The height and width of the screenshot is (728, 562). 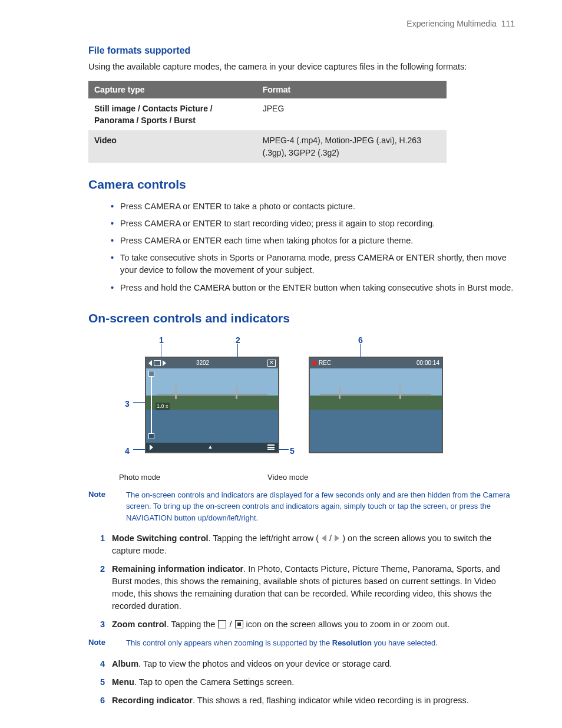 What do you see at coordinates (376, 405) in the screenshot?
I see `video-mode-screen: REC 00:00:14` at bounding box center [376, 405].